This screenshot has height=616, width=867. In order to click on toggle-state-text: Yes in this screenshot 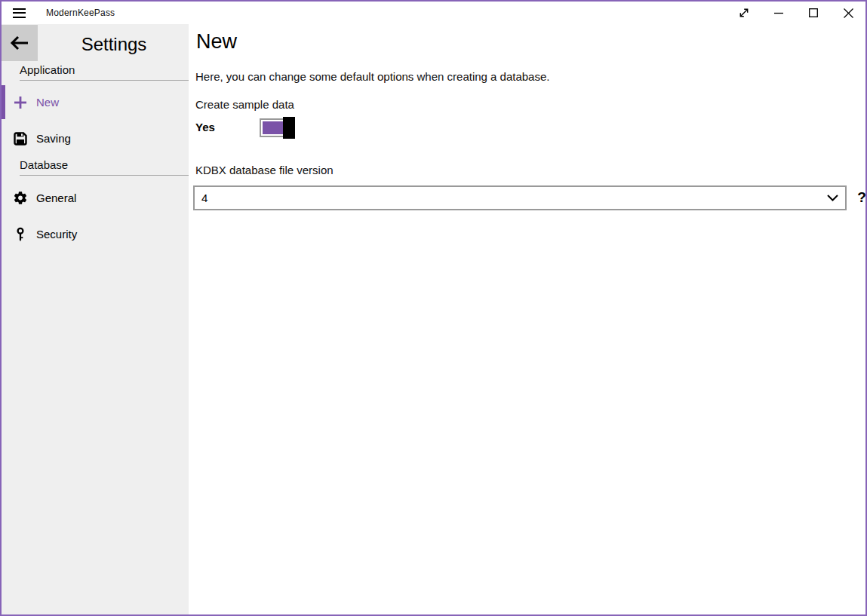, I will do `click(205, 127)`.